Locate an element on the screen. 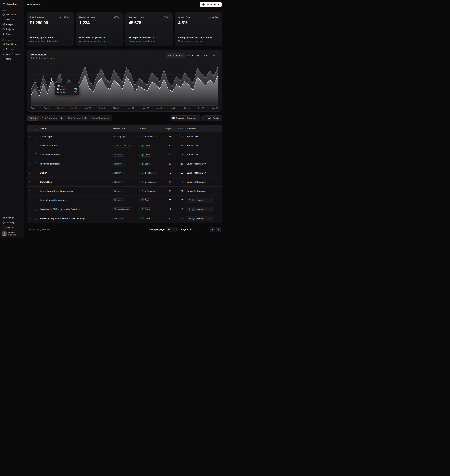 This screenshot has height=476, width=450. quick-create-button: Quick Create is located at coordinates (211, 5).